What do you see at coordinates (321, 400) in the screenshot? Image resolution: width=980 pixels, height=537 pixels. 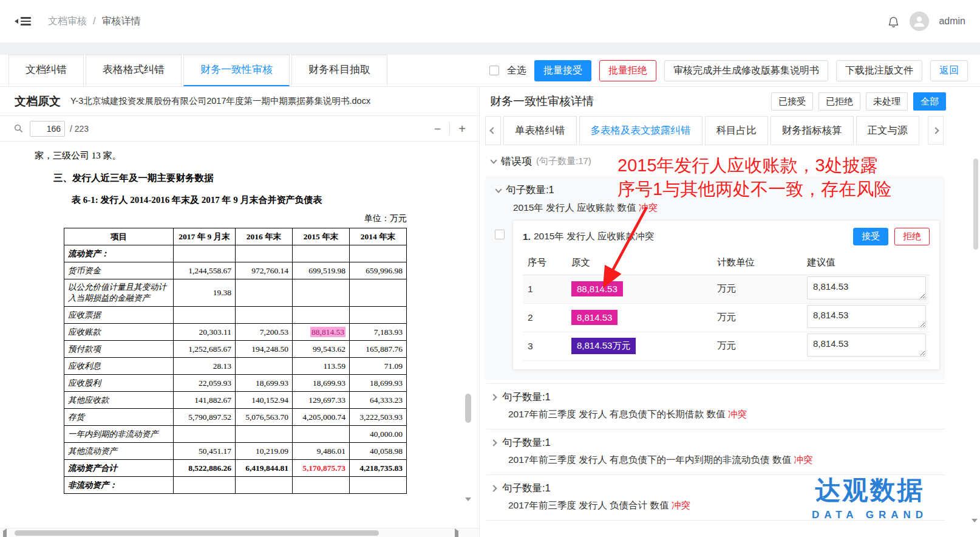 I see `doc-cell: 129,697.33` at bounding box center [321, 400].